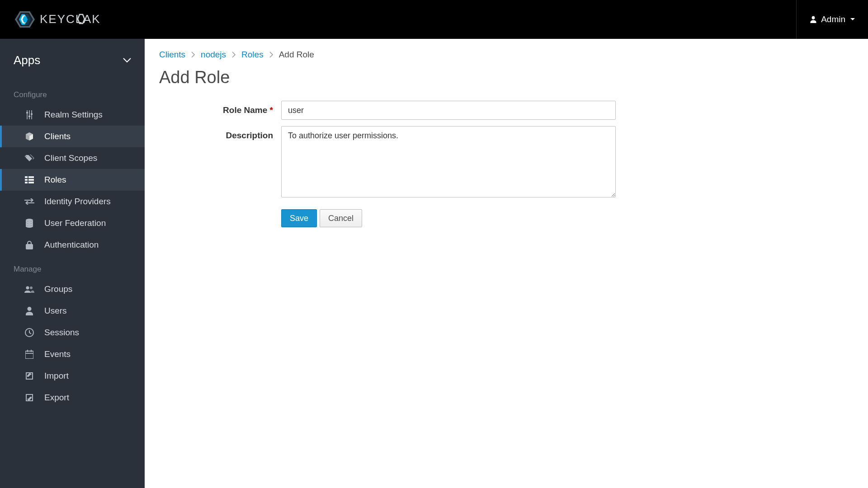 The height and width of the screenshot is (488, 868). What do you see at coordinates (72, 376) in the screenshot?
I see `sidebar-item-import: Import` at bounding box center [72, 376].